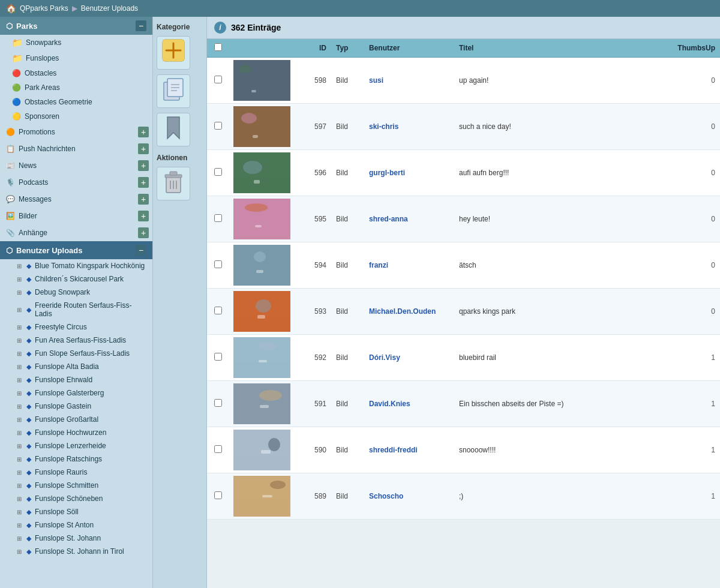 The image size is (720, 588). What do you see at coordinates (76, 310) in the screenshot?
I see `sidebar-sub-item: ⊞ ◆ Freeride Routen Serfaus-Fiss-Ladis` at bounding box center [76, 310].